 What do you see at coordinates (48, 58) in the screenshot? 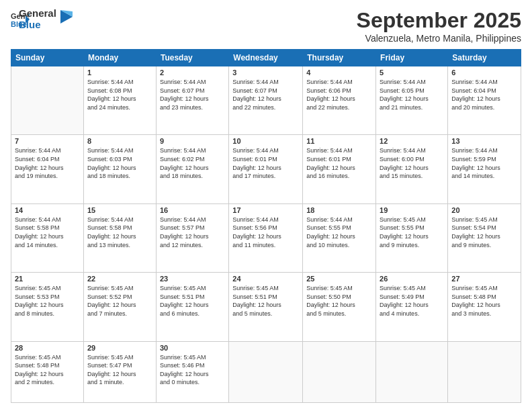
I see `weekday-header-cell: Sunday` at bounding box center [48, 58].